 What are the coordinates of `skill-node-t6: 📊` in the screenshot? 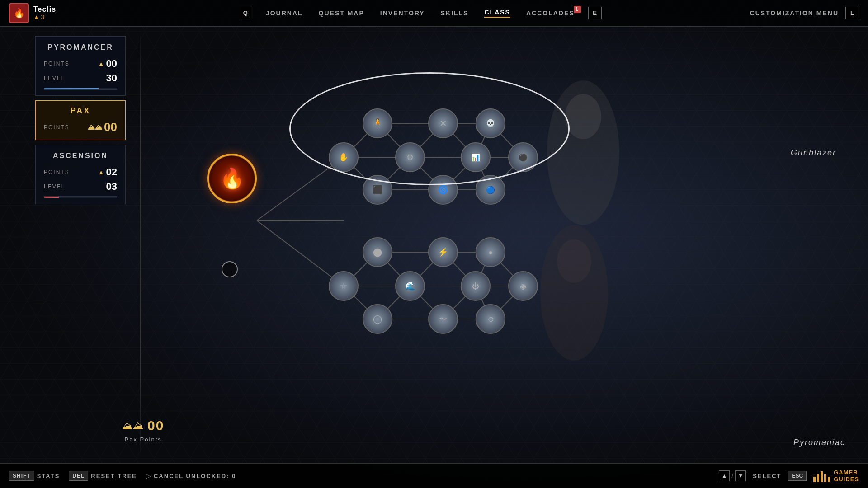 It's located at (476, 157).